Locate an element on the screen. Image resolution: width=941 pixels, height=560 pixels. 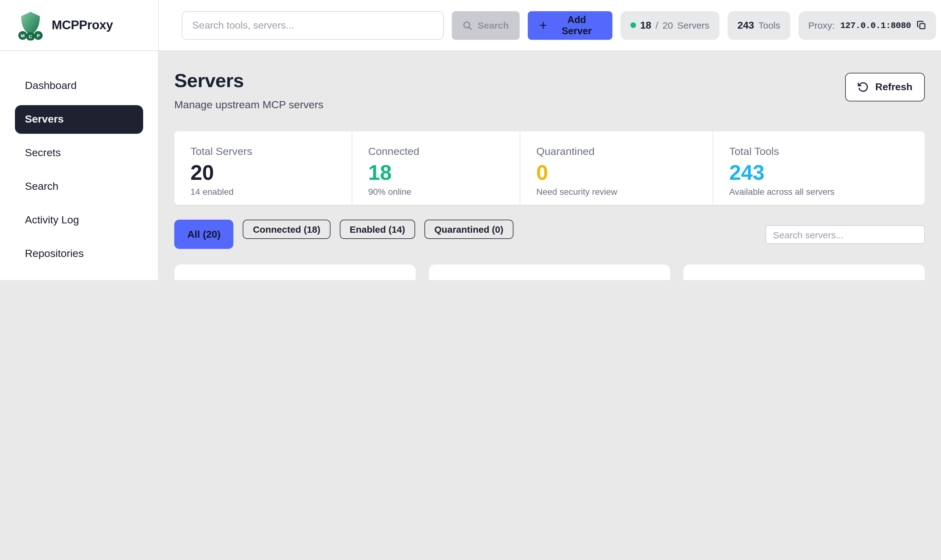
add-server-button: + Add Server is located at coordinates (570, 25).